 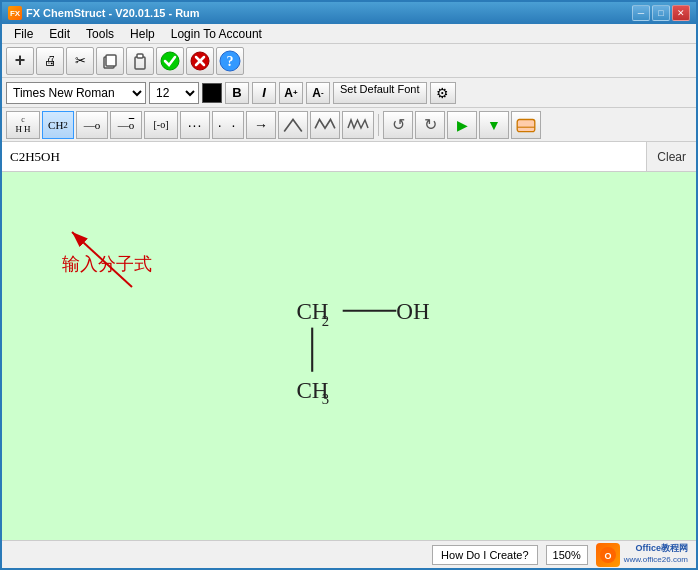 I want to click on status-bar: How Do I Create? 150% O Office教程网 www.of…, so click(x=349, y=554).